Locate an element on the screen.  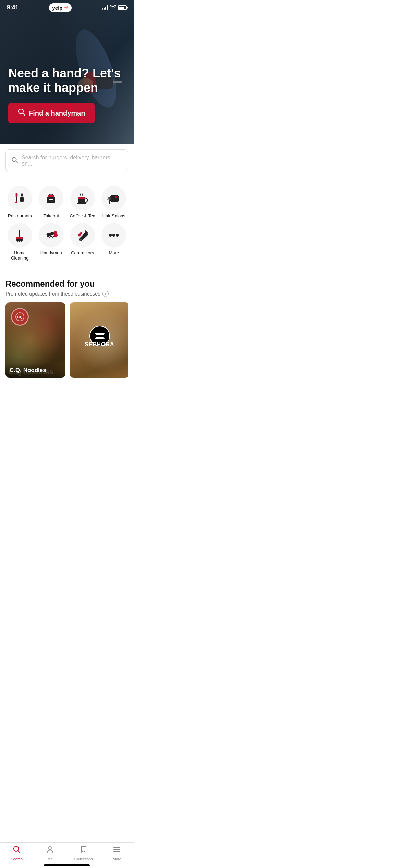
more-icon is located at coordinates (114, 235).